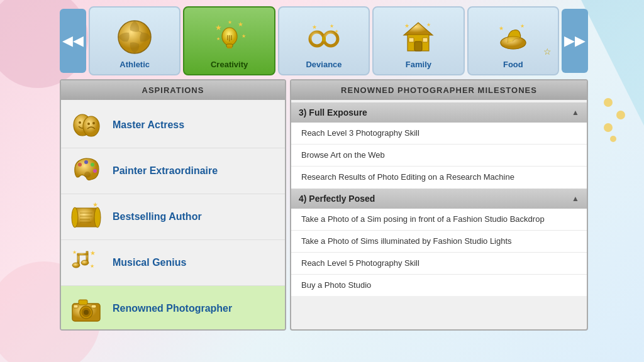  Describe the element at coordinates (174, 90) in the screenshot. I see `aspirations-header-label: Aspirations` at that location.